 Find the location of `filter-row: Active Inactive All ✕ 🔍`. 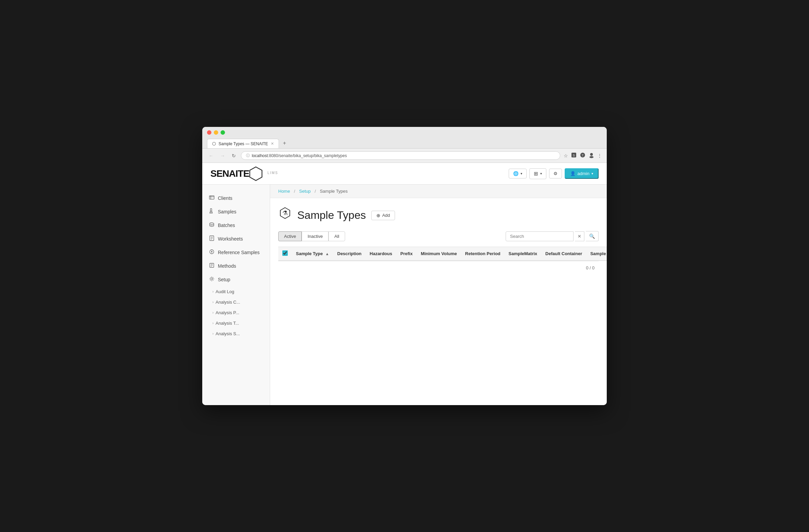

filter-row: Active Inactive All ✕ 🔍 is located at coordinates (438, 236).